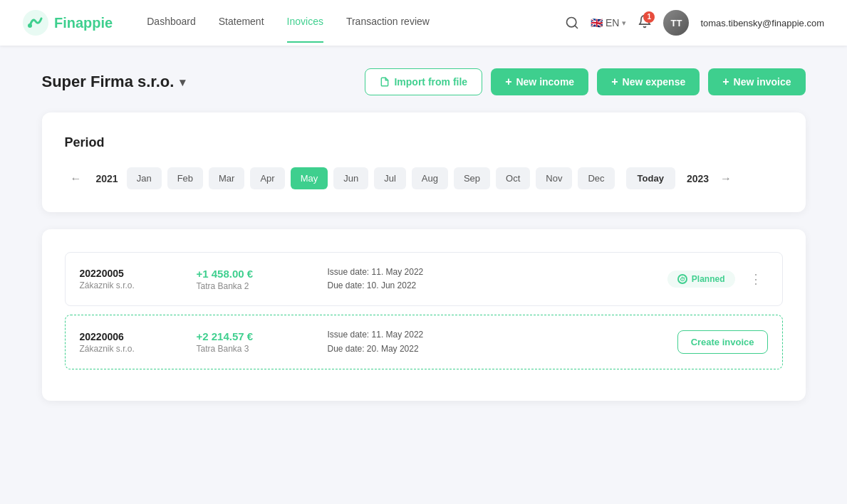 The image size is (847, 504). What do you see at coordinates (254, 336) in the screenshot?
I see `invoice-amount: +2 214.57 €` at bounding box center [254, 336].